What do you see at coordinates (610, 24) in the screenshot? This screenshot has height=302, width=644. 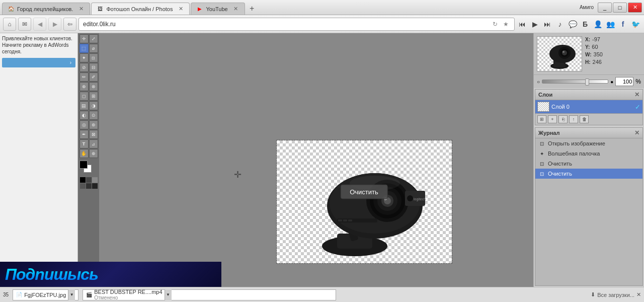 I see `people-icon: 👥` at bounding box center [610, 24].